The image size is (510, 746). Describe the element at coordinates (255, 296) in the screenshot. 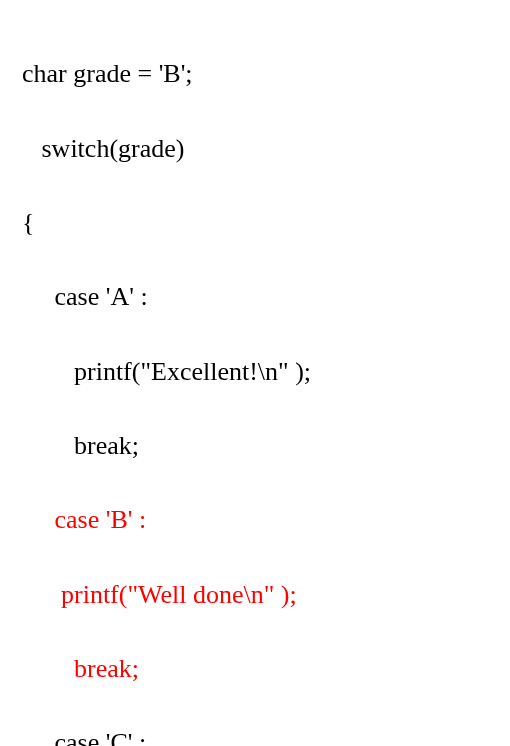

I see `code-line: case 'A' :` at that location.